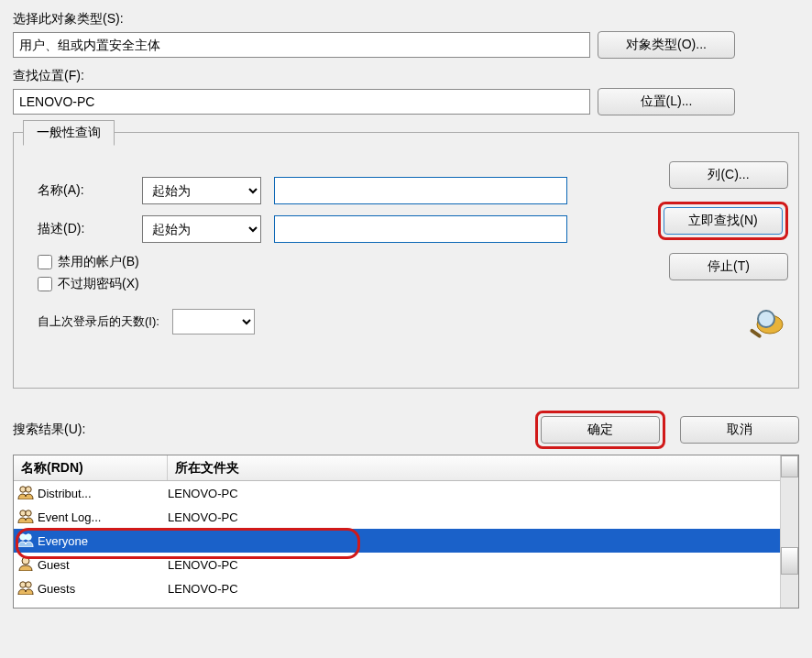  What do you see at coordinates (600, 430) in the screenshot?
I see `ok-button: 确定` at bounding box center [600, 430].